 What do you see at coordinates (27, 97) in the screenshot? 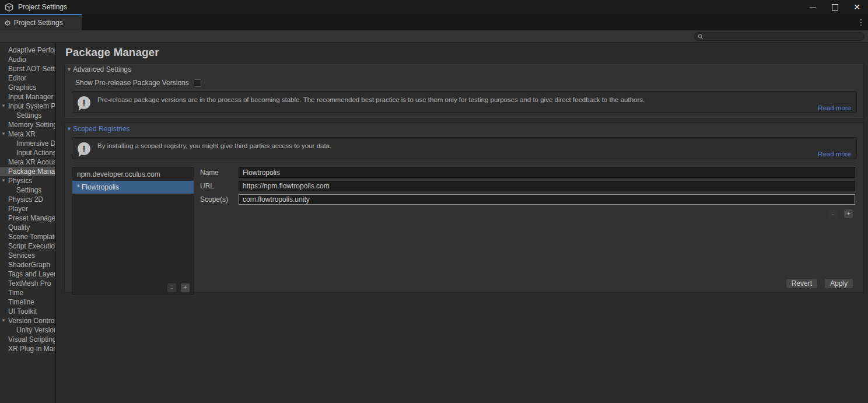
I see `sidebar-item-input-manager: Input Manager` at bounding box center [27, 97].